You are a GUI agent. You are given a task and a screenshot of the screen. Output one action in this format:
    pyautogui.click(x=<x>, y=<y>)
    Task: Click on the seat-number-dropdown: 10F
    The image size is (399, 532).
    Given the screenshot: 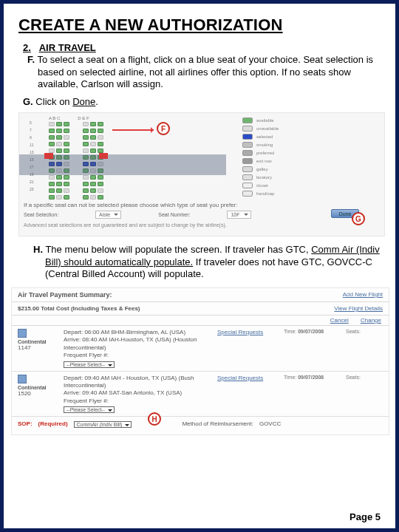 What is the action you would take?
    pyautogui.click(x=239, y=214)
    